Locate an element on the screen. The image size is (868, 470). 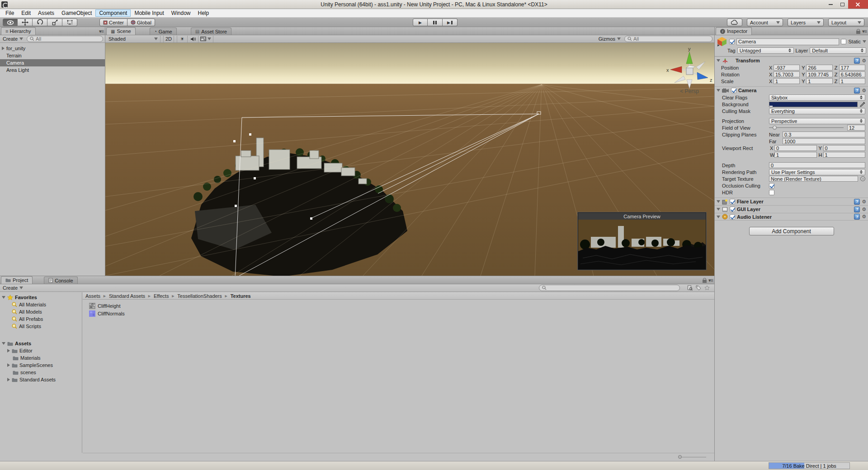
flare-layer-header: Flare Layer ? ⚙ is located at coordinates (791, 202).